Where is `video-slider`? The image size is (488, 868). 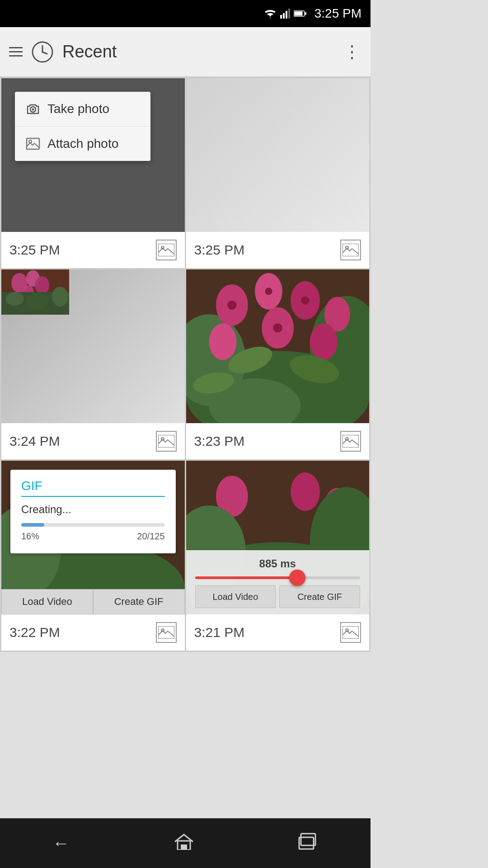
video-slider is located at coordinates (278, 578).